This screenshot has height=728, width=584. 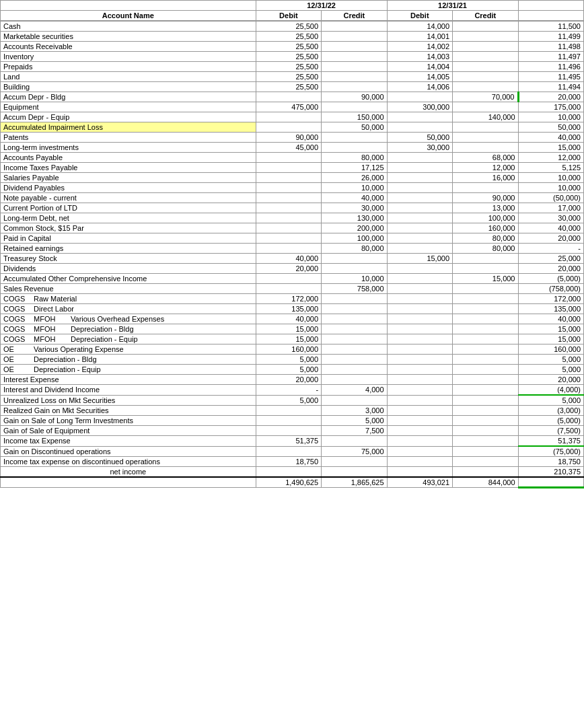 What do you see at coordinates (551, 370) in the screenshot?
I see `diff-cell: 5,000` at bounding box center [551, 370].